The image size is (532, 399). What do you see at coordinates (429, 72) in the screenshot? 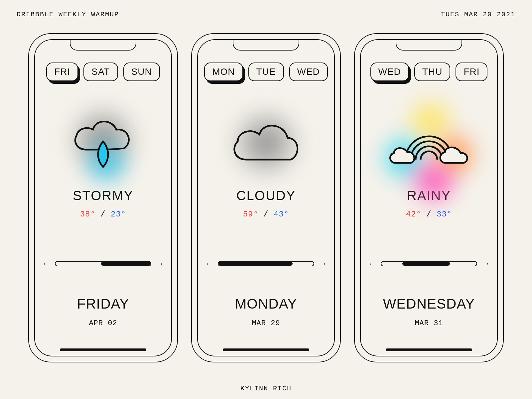
I see `day-tabs: WED THU FRI` at bounding box center [429, 72].